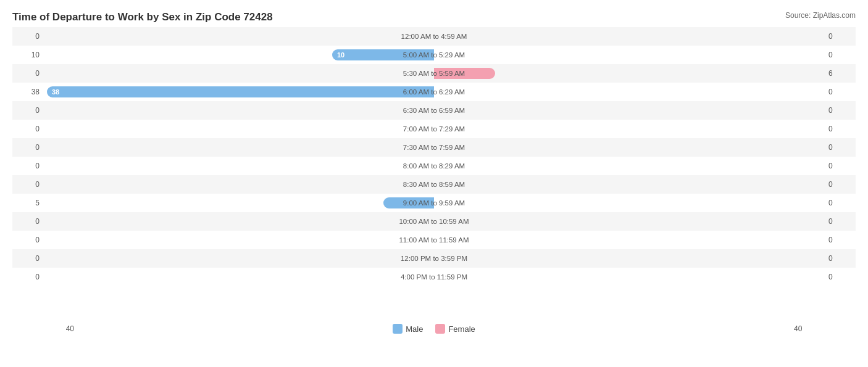 The height and width of the screenshot is (367, 868). What do you see at coordinates (434, 17) in the screenshot?
I see `chart-title: Time of Departure to Work by Sex in Zip …` at bounding box center [434, 17].